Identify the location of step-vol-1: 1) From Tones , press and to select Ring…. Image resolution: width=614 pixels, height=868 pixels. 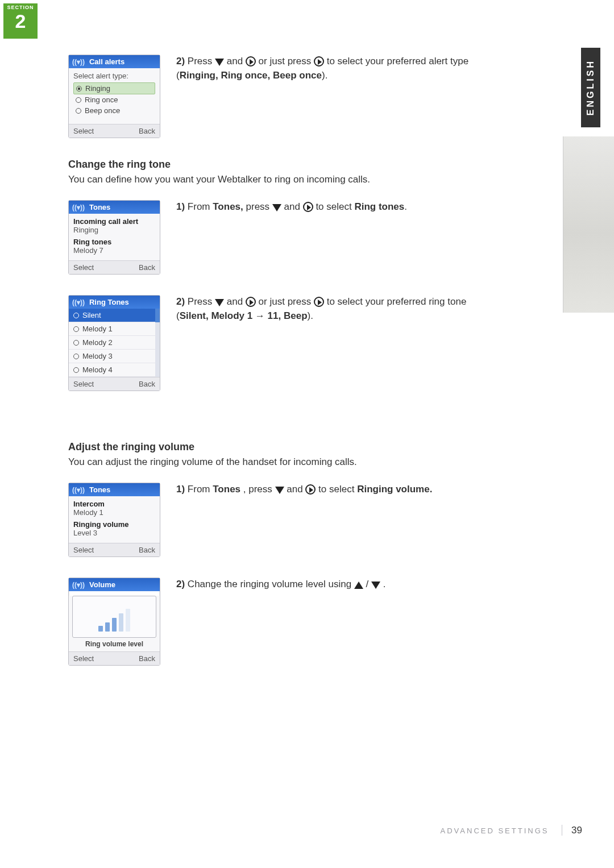
(330, 490).